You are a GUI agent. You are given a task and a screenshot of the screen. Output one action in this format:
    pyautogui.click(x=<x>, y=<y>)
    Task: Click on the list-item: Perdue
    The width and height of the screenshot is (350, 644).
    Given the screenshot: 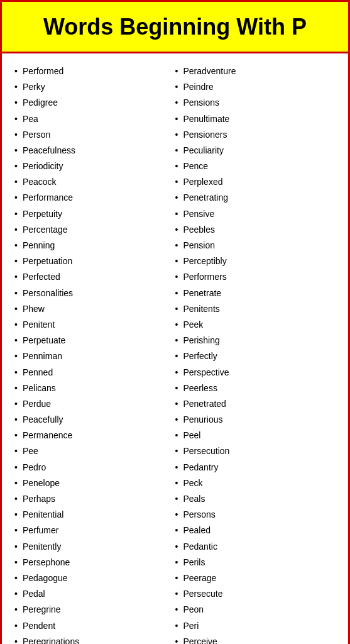 What is the action you would take?
    pyautogui.click(x=95, y=404)
    